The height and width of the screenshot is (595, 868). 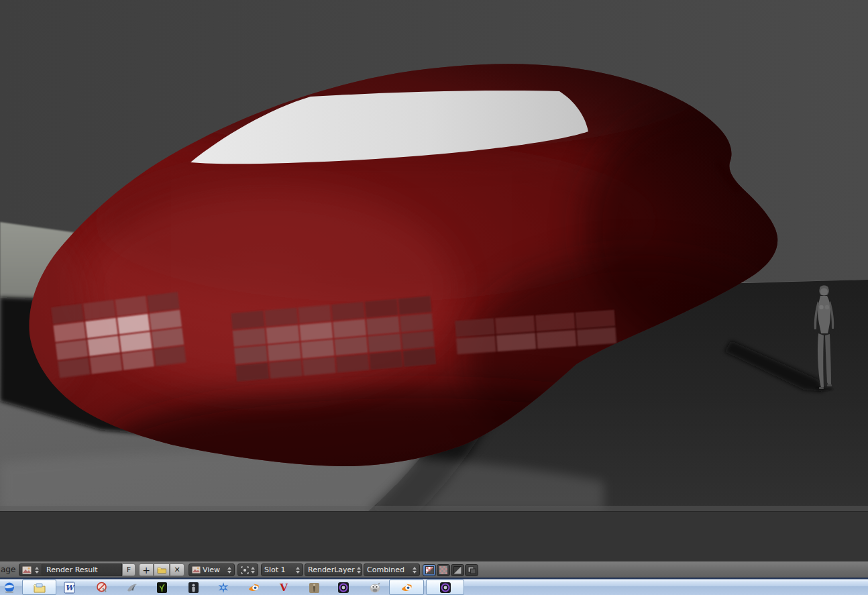 I want to click on blocked-circle-icon, so click(x=102, y=588).